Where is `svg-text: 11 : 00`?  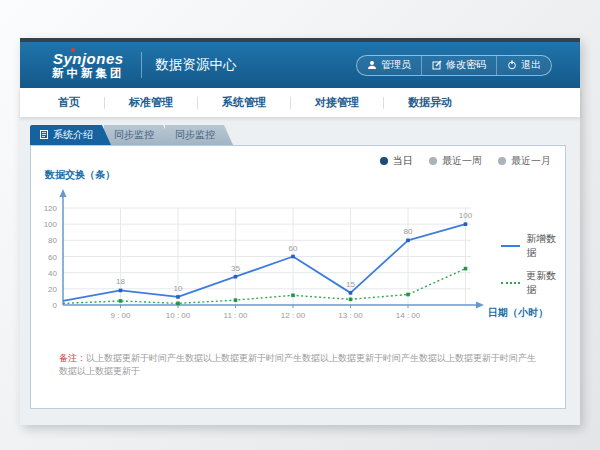 svg-text: 11 : 00 is located at coordinates (236, 316).